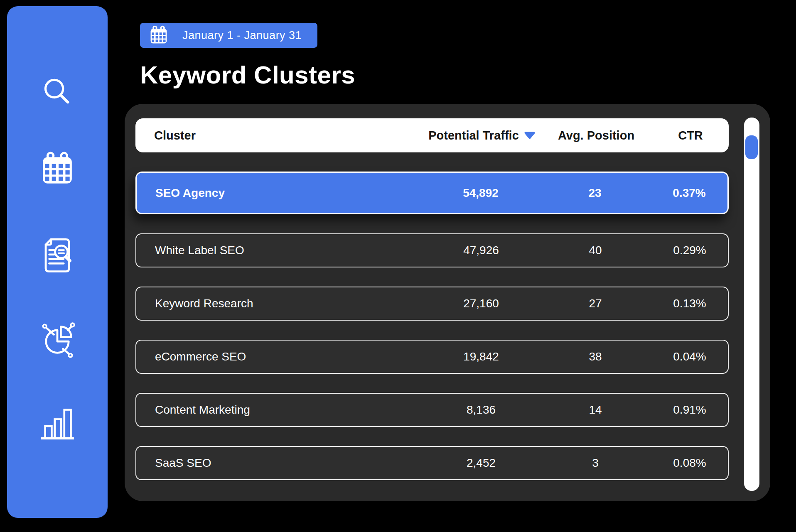 The width and height of the screenshot is (796, 532). Describe the element at coordinates (432, 250) in the screenshot. I see `table-row: White Label SEO 47,926 40 0.29%` at that location.